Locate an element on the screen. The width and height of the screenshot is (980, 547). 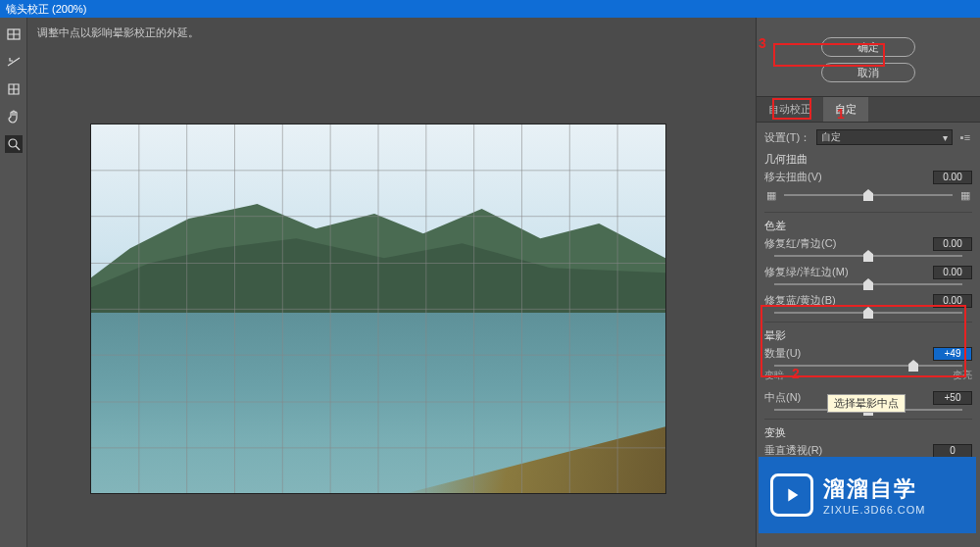
section-geometric: 几何扭曲 is located at coordinates (868, 159).